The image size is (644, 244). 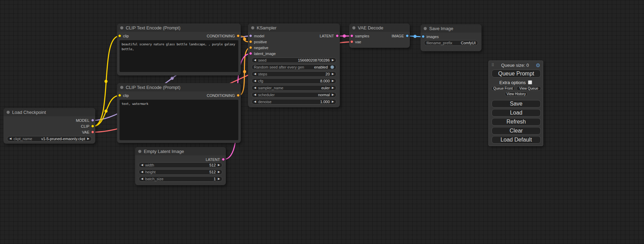 I want to click on view-queue-button: View Queue, so click(x=529, y=89).